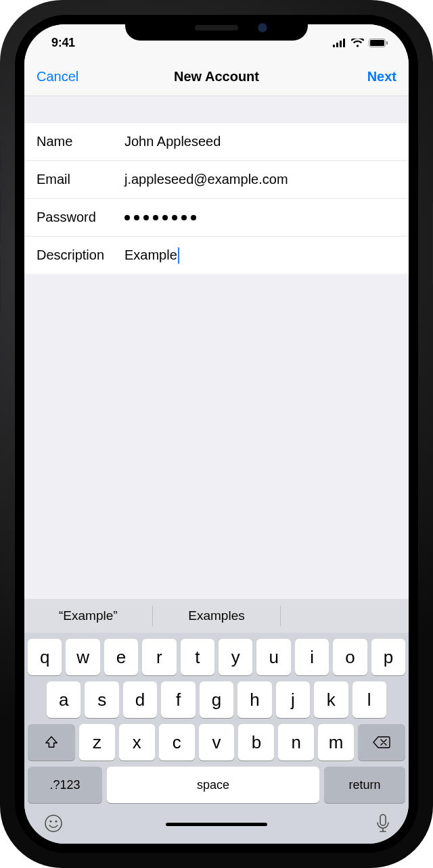  What do you see at coordinates (366, 77) in the screenshot?
I see `next-button: Next` at bounding box center [366, 77].